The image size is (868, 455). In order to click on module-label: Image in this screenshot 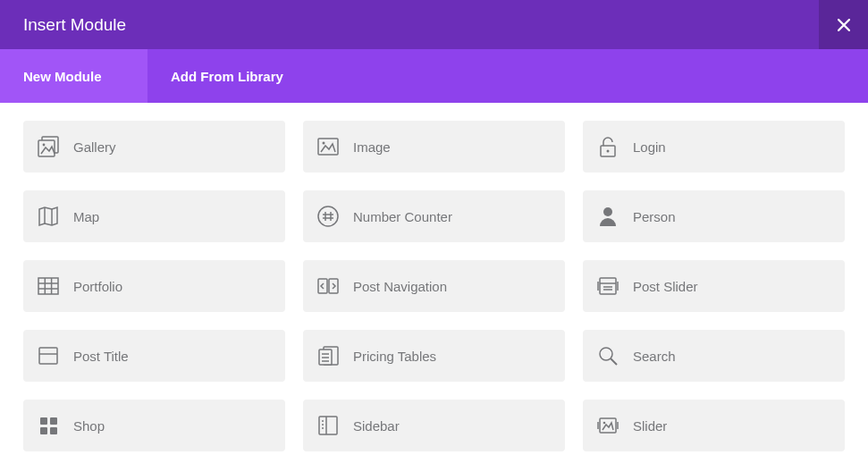, I will do `click(372, 147)`.